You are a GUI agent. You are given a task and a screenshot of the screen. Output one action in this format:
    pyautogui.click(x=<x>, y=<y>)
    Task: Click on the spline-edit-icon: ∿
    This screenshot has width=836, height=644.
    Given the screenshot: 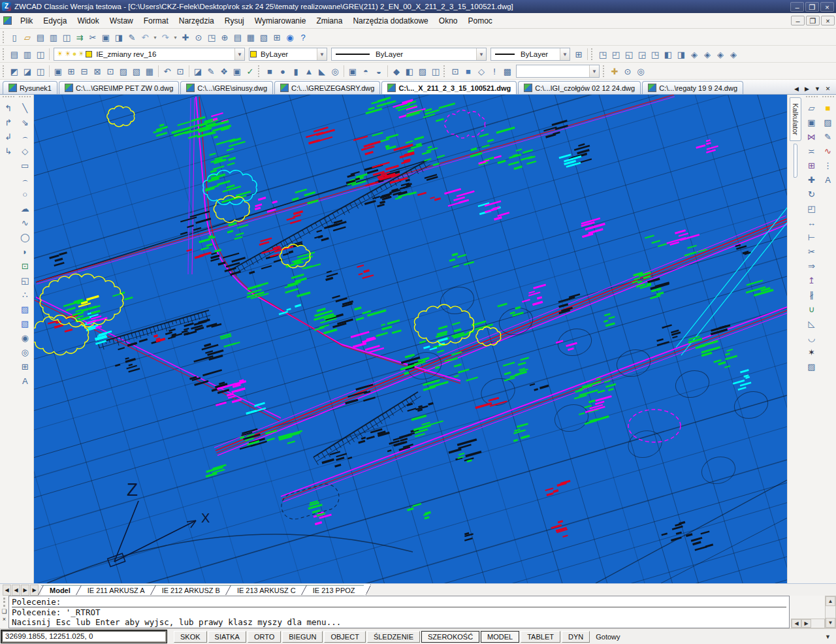 What is the action you would take?
    pyautogui.click(x=828, y=151)
    